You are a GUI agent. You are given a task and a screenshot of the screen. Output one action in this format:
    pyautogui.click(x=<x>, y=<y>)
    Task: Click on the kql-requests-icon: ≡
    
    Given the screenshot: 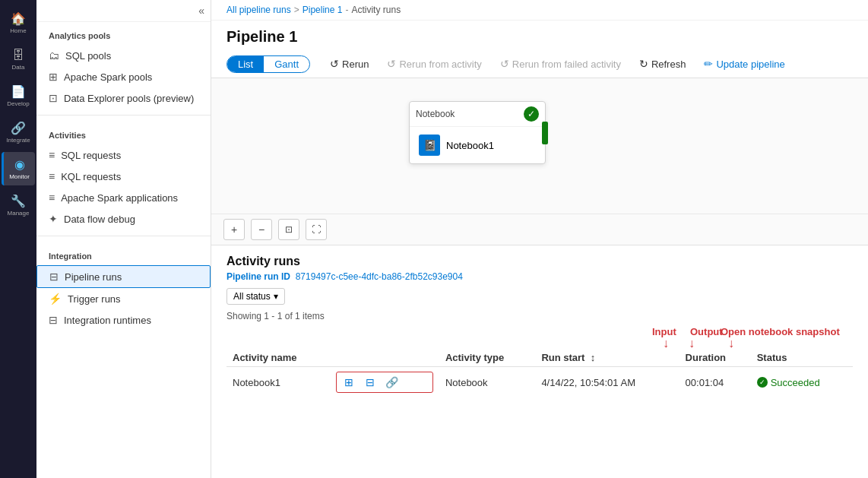 What is the action you would take?
    pyautogui.click(x=52, y=176)
    